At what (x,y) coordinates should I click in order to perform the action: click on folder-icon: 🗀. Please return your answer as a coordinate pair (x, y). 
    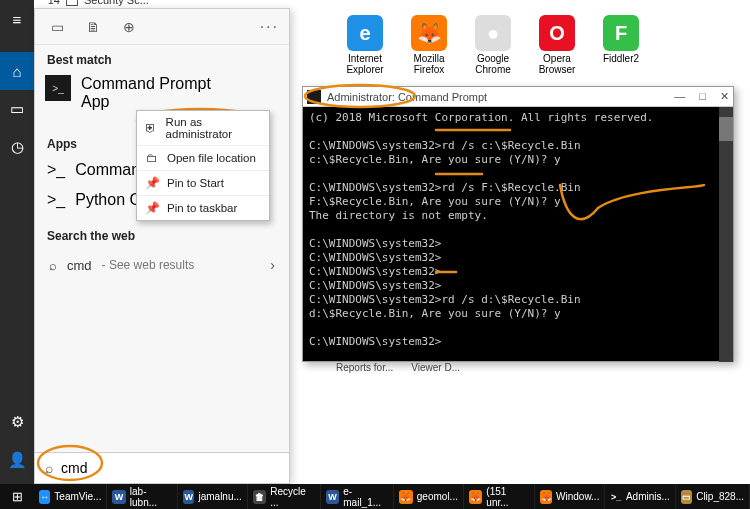
    Looking at the image, I should click on (152, 158).